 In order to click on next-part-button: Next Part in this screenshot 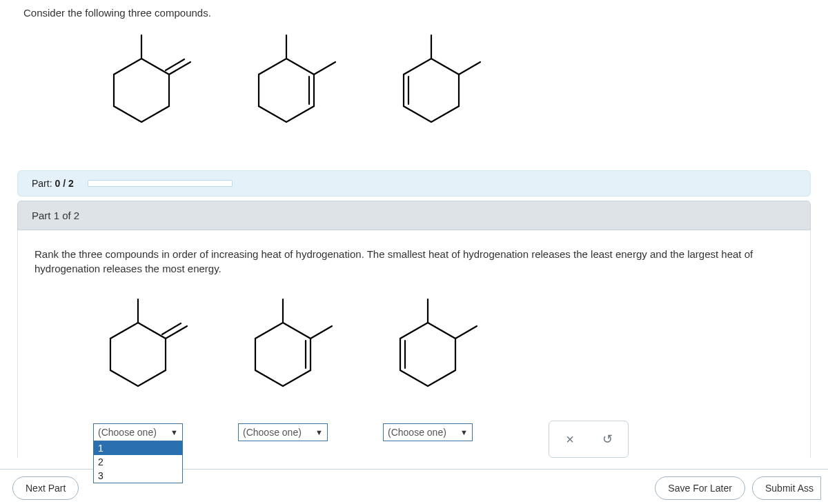, I will do `click(46, 488)`.